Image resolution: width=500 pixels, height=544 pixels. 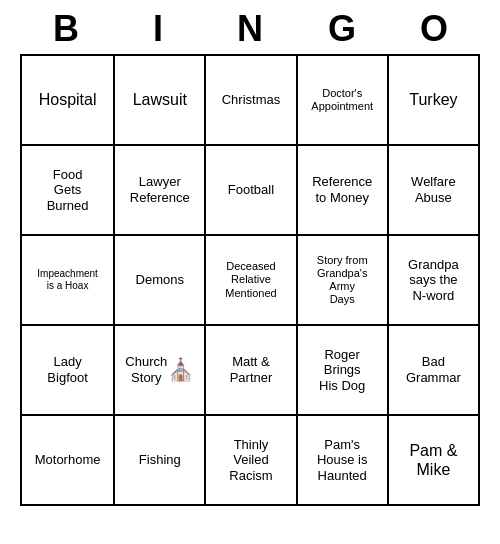 I want to click on header-letter-i: I, so click(x=158, y=29).